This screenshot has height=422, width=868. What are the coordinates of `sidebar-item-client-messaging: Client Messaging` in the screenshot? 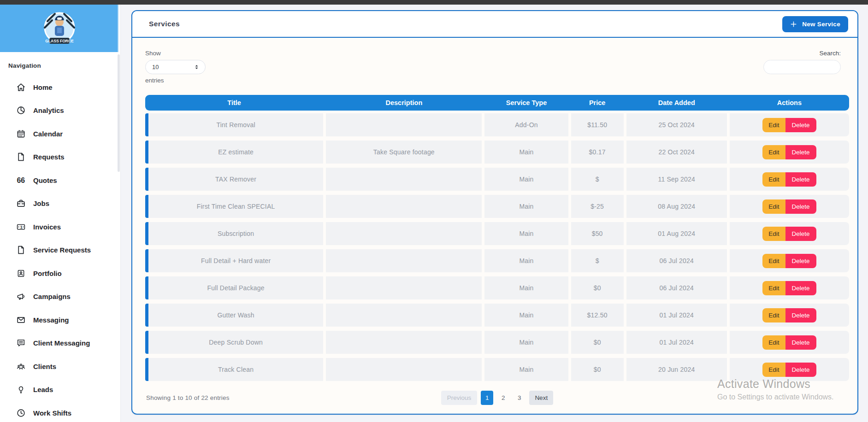 It's located at (60, 344).